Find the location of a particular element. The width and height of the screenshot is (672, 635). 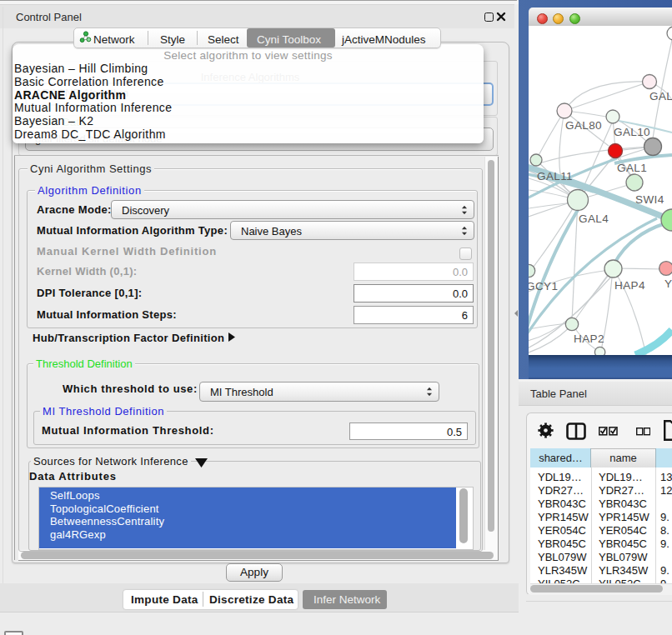

svg-text: HAP4 is located at coordinates (630, 285).